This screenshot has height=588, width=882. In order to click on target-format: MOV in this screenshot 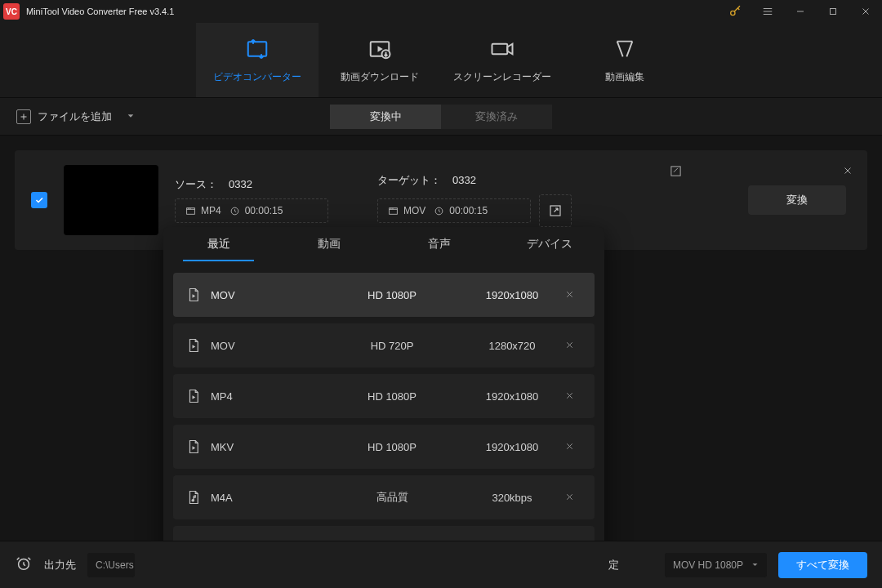, I will do `click(407, 211)`.